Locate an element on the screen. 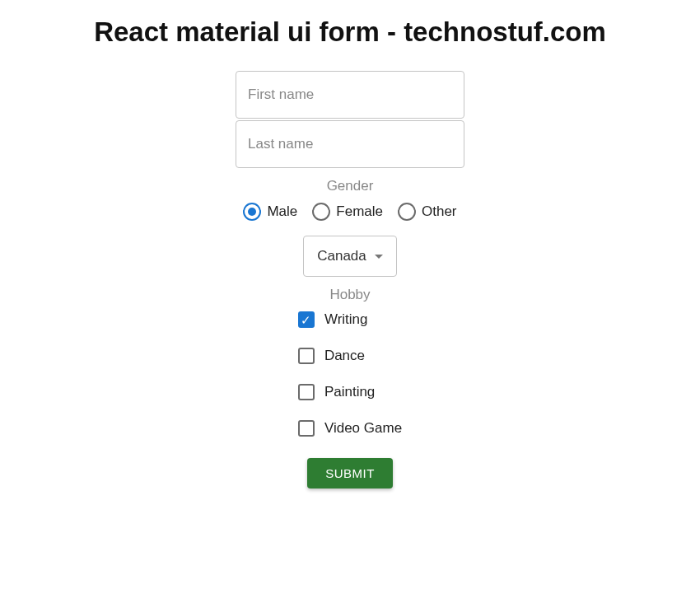 This screenshot has width=700, height=589. checkbox-writing: ✓ Writing is located at coordinates (350, 320).